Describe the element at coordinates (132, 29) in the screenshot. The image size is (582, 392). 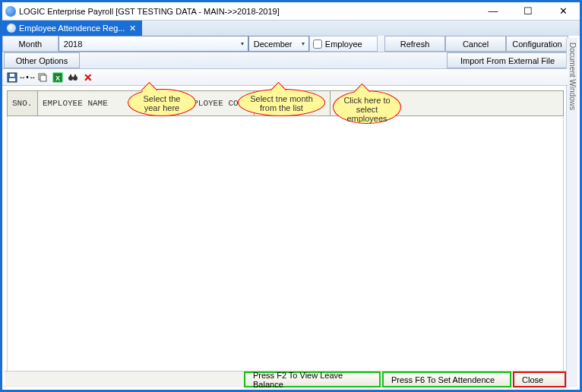
I see `tab-close-button: ✕` at that location.